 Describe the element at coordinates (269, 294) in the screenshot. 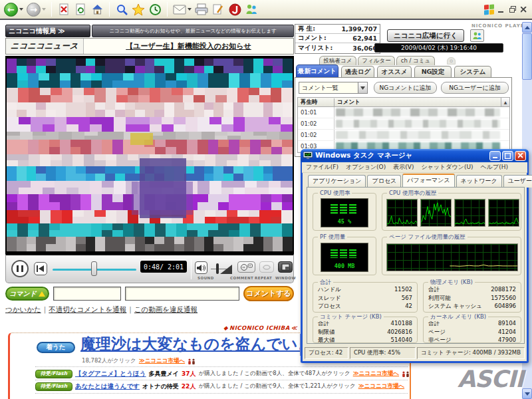

I see `submit-comment-button: コメントする` at that location.